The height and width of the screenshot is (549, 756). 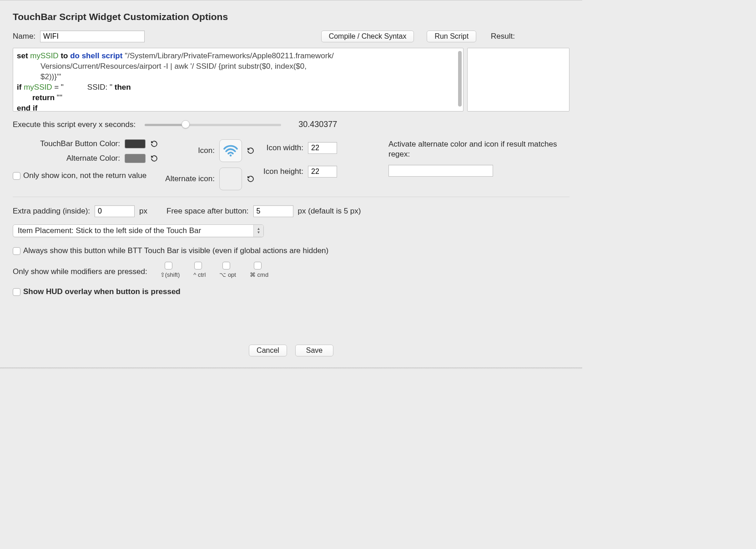 What do you see at coordinates (329, 211) in the screenshot?
I see `free-space-suffix: px (default is 5 px)` at bounding box center [329, 211].